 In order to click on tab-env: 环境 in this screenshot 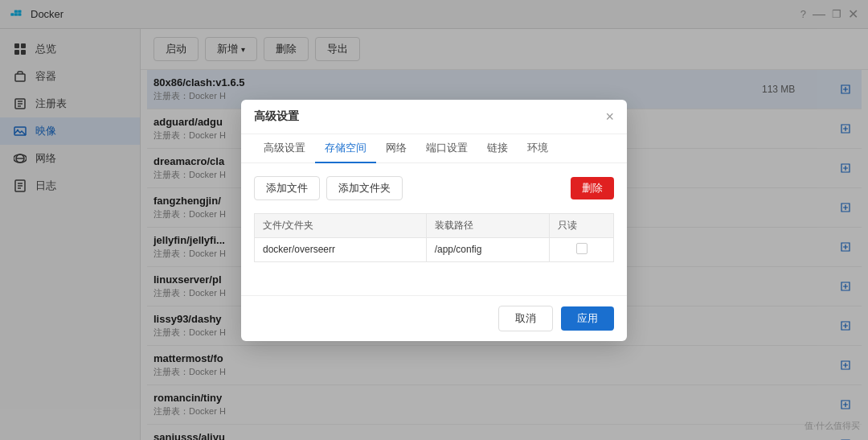, I will do `click(538, 149)`.